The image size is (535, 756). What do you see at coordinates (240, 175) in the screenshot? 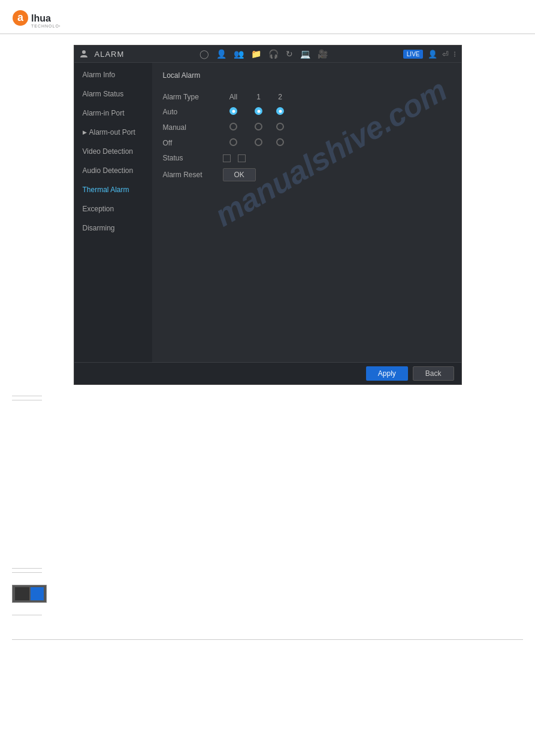
I see `ok-button: OK` at bounding box center [240, 175].